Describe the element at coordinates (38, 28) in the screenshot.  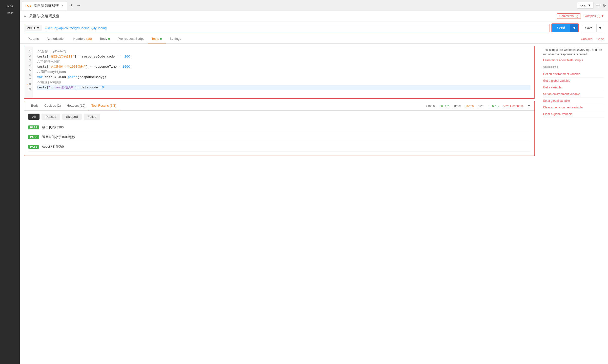
I see `method-dropdown-icon: ▼` at that location.